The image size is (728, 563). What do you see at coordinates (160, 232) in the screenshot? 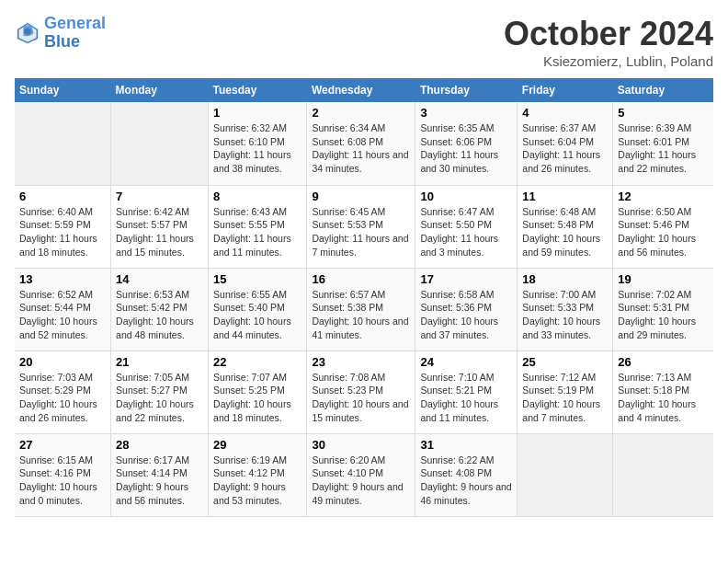
I see `day-info: Sunrise: 6:42 AM Sunset: 5:57 PM Dayligh…` at bounding box center [160, 232].